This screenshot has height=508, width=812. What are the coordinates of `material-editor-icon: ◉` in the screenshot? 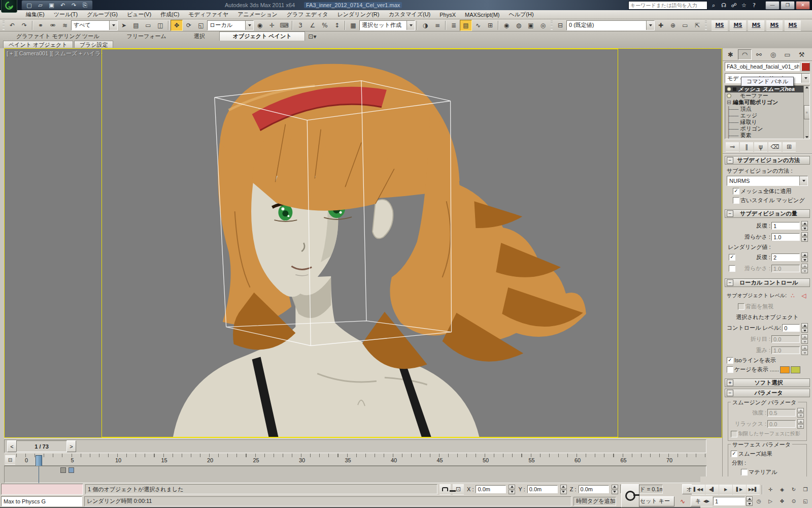 It's located at (506, 25).